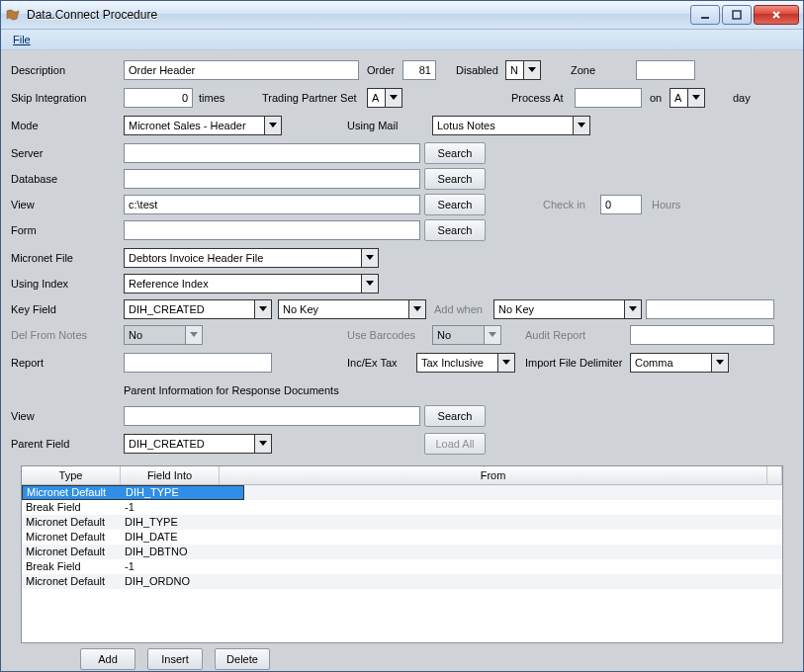 Image resolution: width=804 pixels, height=672 pixels. What do you see at coordinates (455, 153) in the screenshot?
I see `server-search-button: Search` at bounding box center [455, 153].